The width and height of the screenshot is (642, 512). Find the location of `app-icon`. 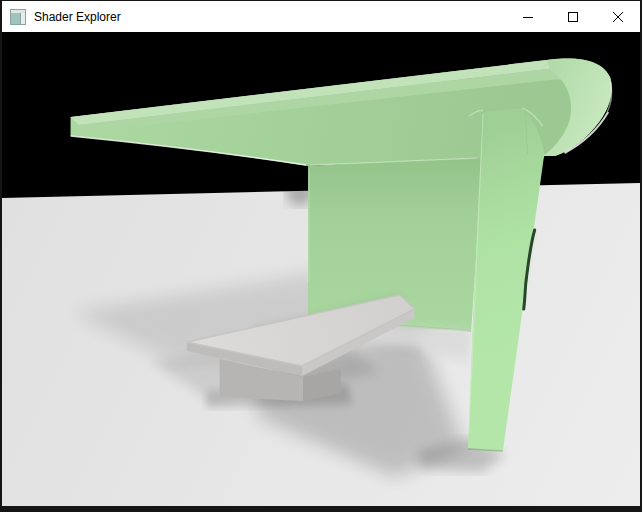

app-icon is located at coordinates (18, 17).